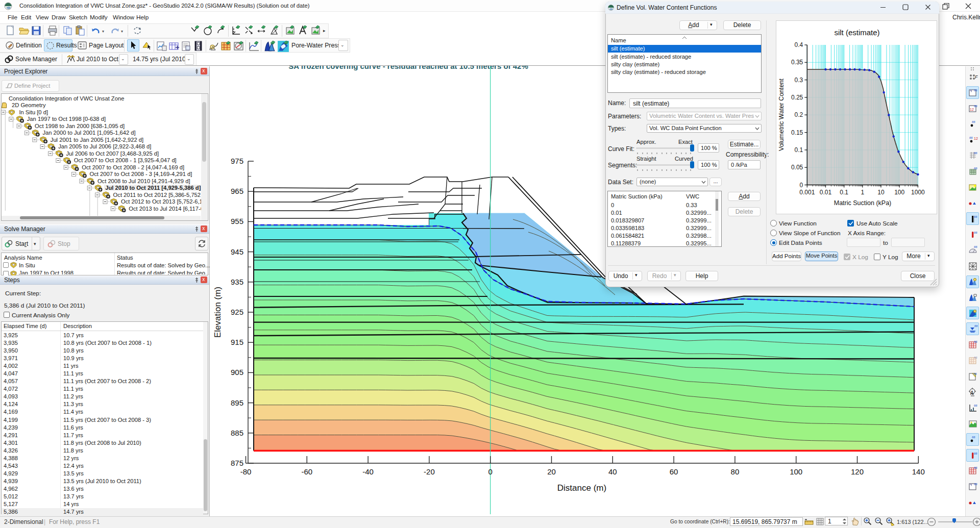  What do you see at coordinates (237, 282) in the screenshot?
I see `svg-text: 935` at bounding box center [237, 282].